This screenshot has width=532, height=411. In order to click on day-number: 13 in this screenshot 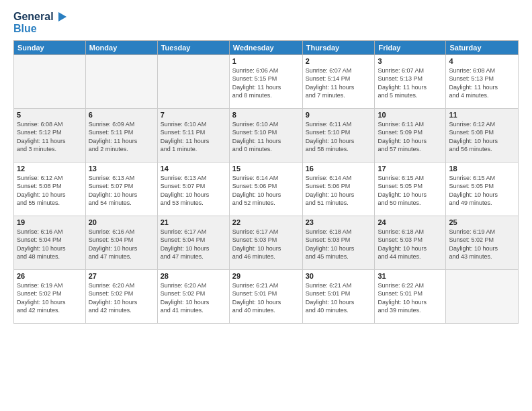, I will do `click(122, 169)`.